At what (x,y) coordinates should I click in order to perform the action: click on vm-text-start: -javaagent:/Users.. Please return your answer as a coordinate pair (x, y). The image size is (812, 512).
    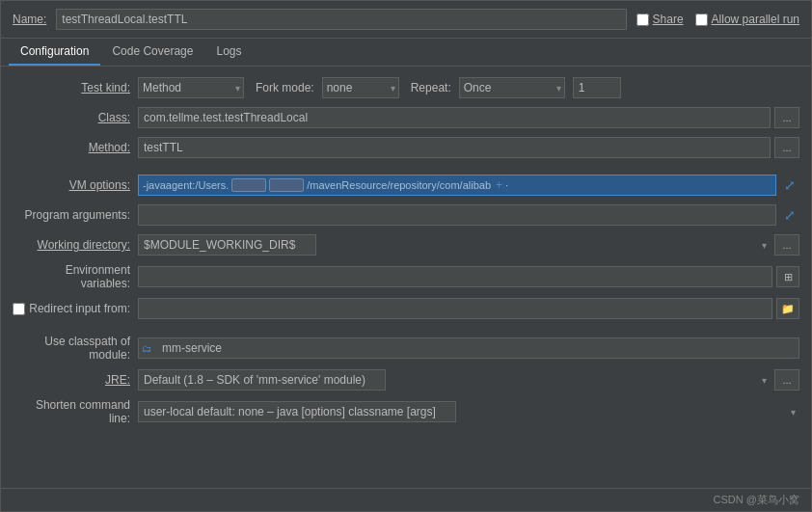
    Looking at the image, I should click on (185, 185).